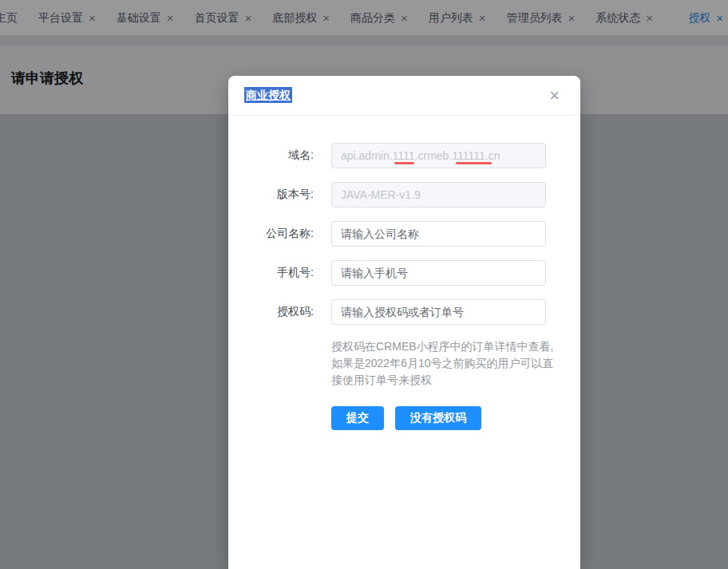  Describe the element at coordinates (271, 234) in the screenshot. I see `company-name-label: 公司名称:` at that location.